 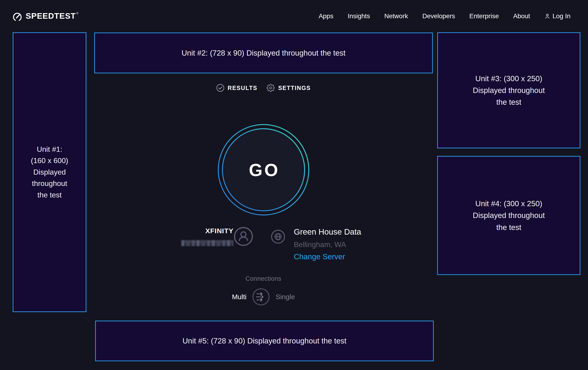 What do you see at coordinates (220, 88) in the screenshot?
I see `check-circle-icon` at bounding box center [220, 88].